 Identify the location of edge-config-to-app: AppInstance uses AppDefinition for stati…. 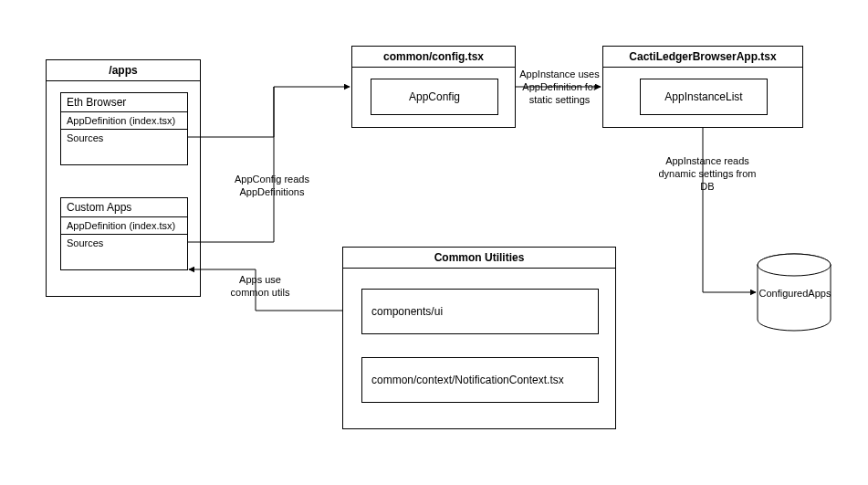
(559, 88).